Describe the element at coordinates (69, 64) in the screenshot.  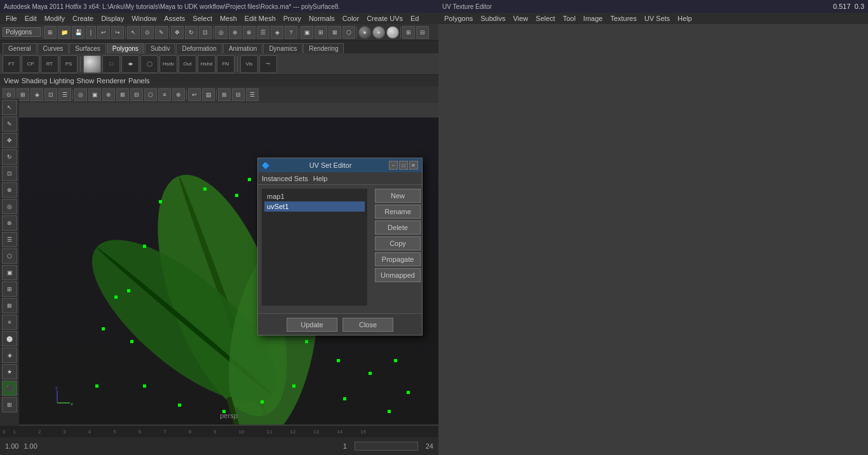
I see `shelf-icon-ps: PS` at that location.